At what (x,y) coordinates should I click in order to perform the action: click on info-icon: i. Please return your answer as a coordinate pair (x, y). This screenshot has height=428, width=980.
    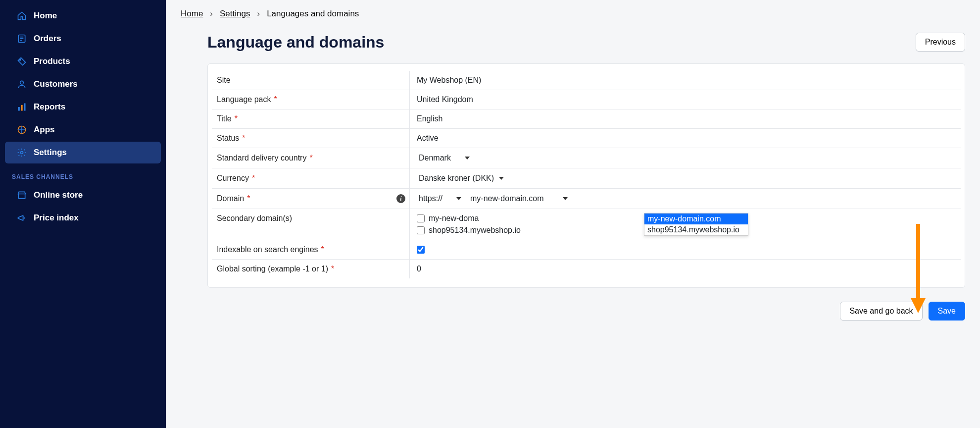
    Looking at the image, I should click on (401, 199).